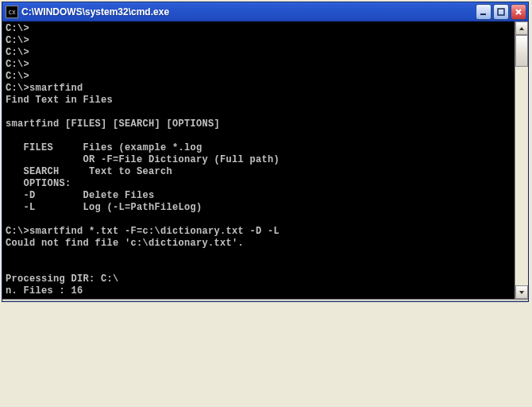 The width and height of the screenshot is (532, 407). I want to click on window-title: C:\WINDOWS\system32\cmd.exe, so click(249, 12).